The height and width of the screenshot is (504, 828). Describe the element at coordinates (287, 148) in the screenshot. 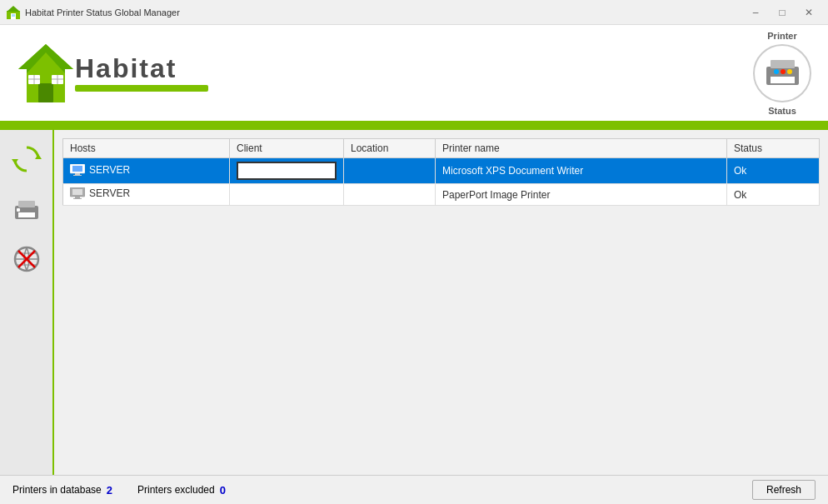

I see `col-client: Client` at that location.